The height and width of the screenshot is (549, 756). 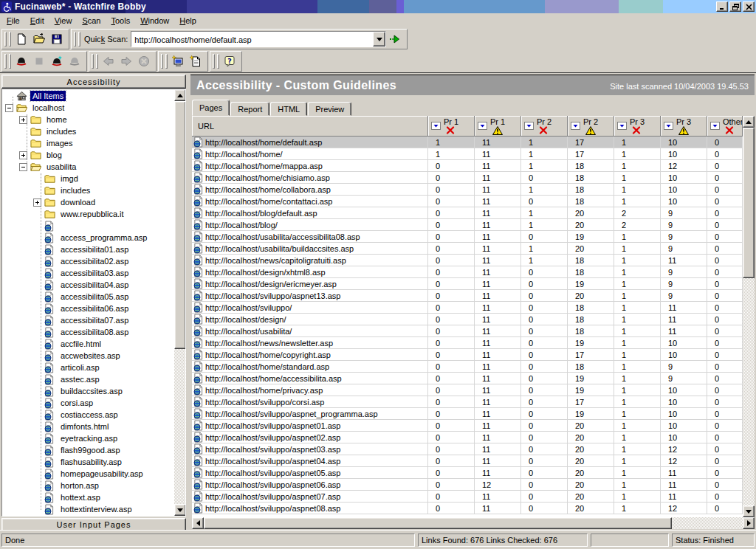 I want to click on tree-scrollbar, so click(x=180, y=303).